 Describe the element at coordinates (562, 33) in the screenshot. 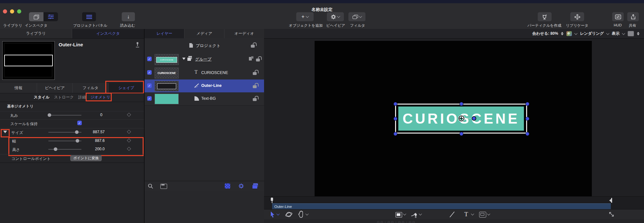

I see `zoom-stepper-icon` at that location.